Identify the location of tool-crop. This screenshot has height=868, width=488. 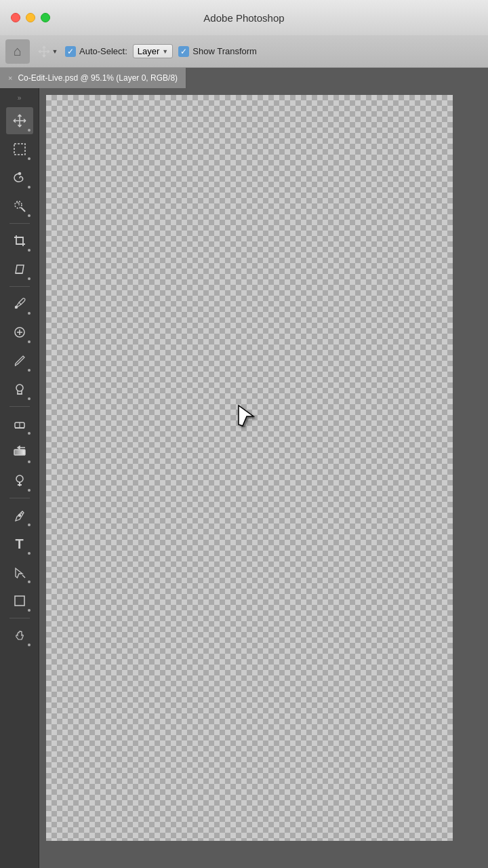
(20, 241).